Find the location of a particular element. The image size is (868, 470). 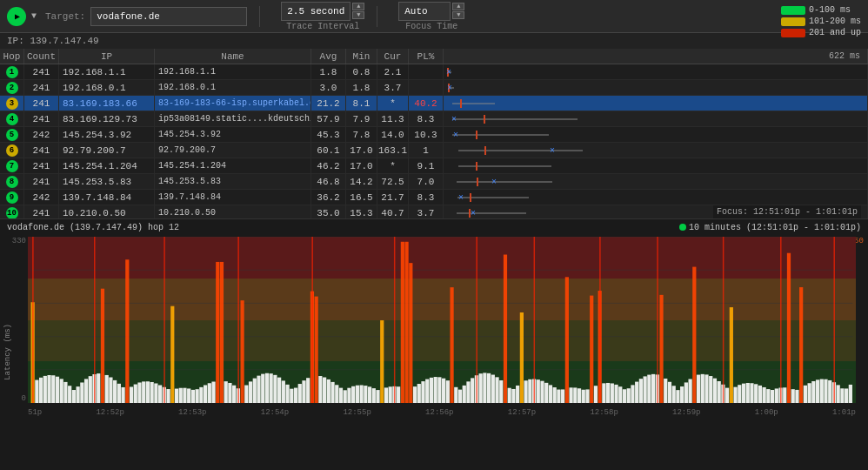

td-hop: 9 is located at coordinates (12, 197).